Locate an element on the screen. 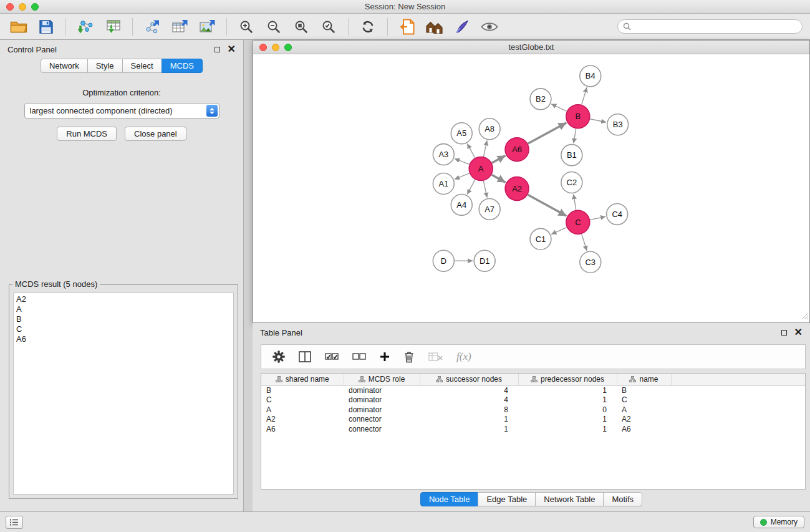  tab-edge-table: Edge Table is located at coordinates (506, 499).